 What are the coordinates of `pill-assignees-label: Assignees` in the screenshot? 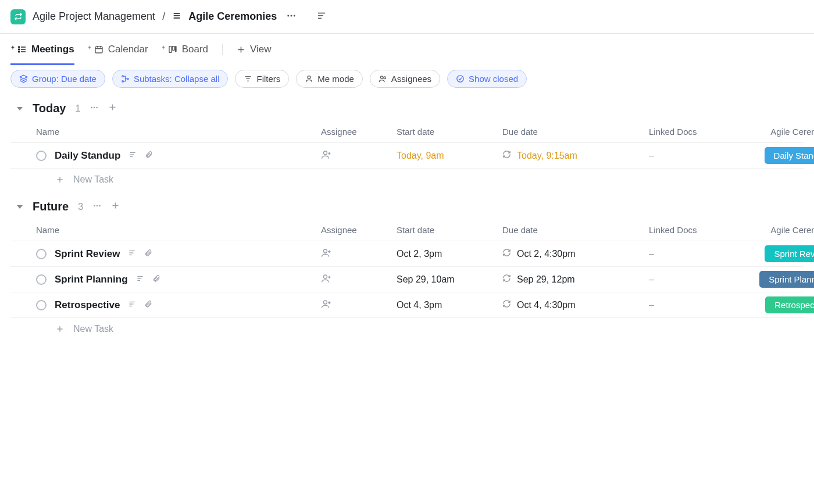 It's located at (412, 79).